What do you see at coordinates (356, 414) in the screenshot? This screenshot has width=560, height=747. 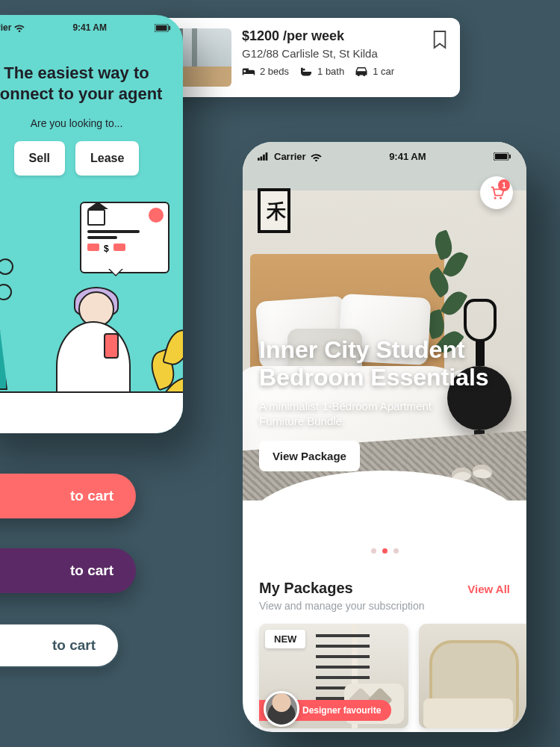 I see `hero-subtitle: A minimalist 1-Bedroom Apartment Furnitu…` at bounding box center [356, 414].